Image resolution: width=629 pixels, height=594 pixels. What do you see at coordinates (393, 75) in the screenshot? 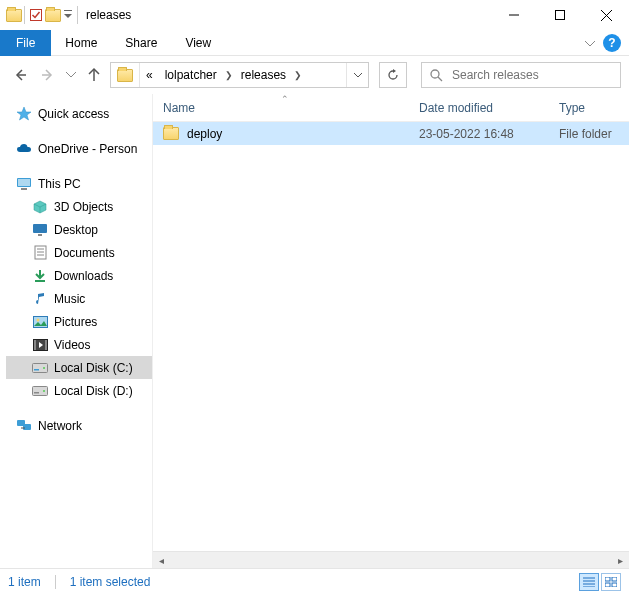
I see `refresh-button` at bounding box center [393, 75].